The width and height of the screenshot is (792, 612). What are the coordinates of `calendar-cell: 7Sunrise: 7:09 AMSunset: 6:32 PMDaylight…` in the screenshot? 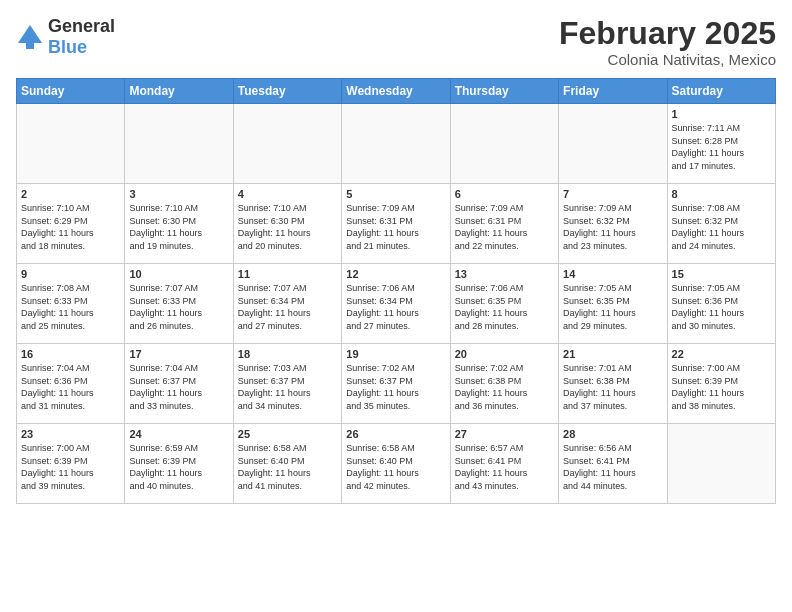 It's located at (613, 224).